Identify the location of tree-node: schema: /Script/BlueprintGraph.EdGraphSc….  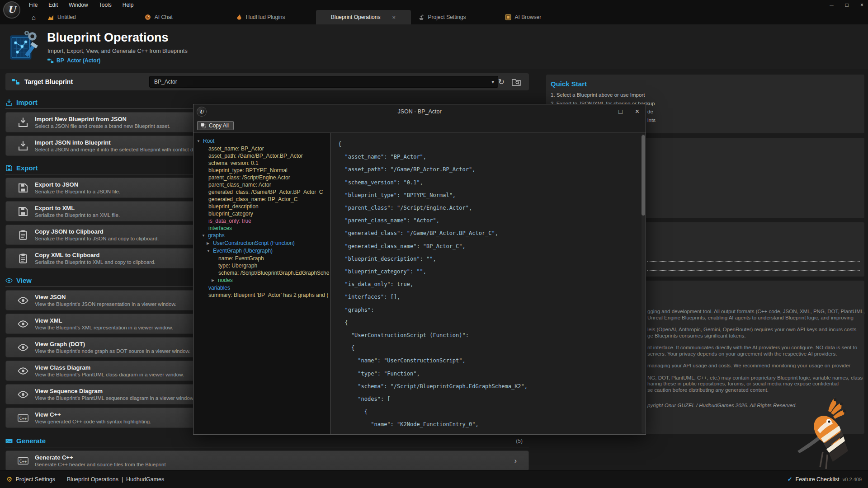
(262, 273).